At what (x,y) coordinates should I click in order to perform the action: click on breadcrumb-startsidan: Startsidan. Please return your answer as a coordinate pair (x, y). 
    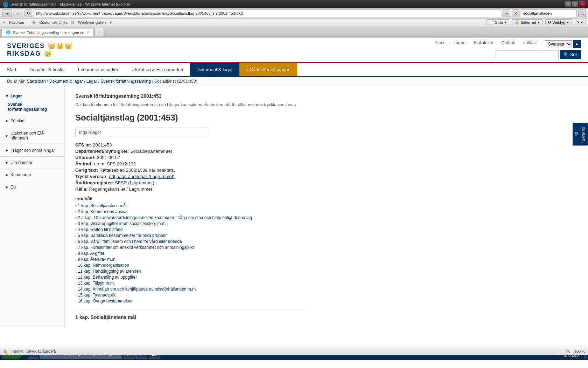
    Looking at the image, I should click on (36, 81).